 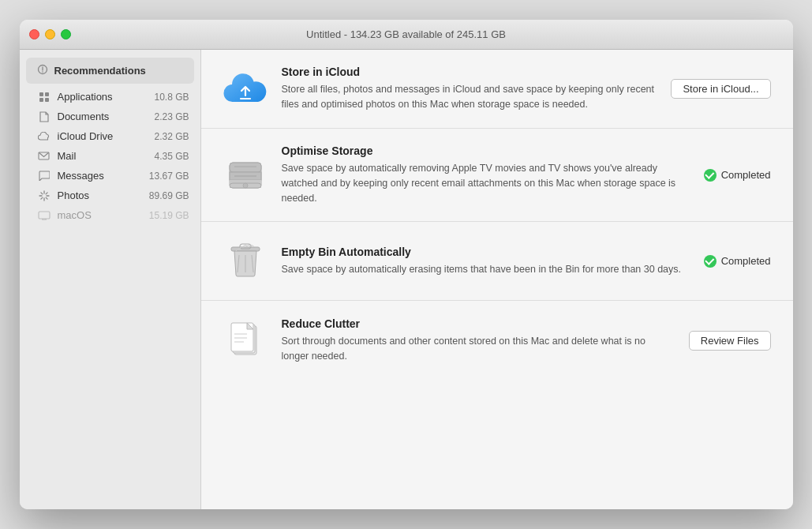 What do you see at coordinates (110, 71) in the screenshot?
I see `sidebar-header: Recommendations` at bounding box center [110, 71].